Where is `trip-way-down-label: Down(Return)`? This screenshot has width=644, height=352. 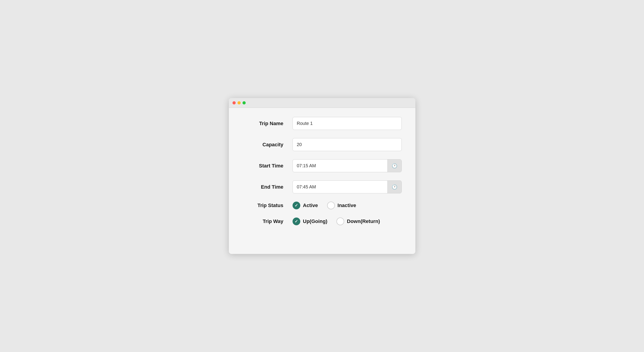 trip-way-down-label: Down(Return) is located at coordinates (364, 222).